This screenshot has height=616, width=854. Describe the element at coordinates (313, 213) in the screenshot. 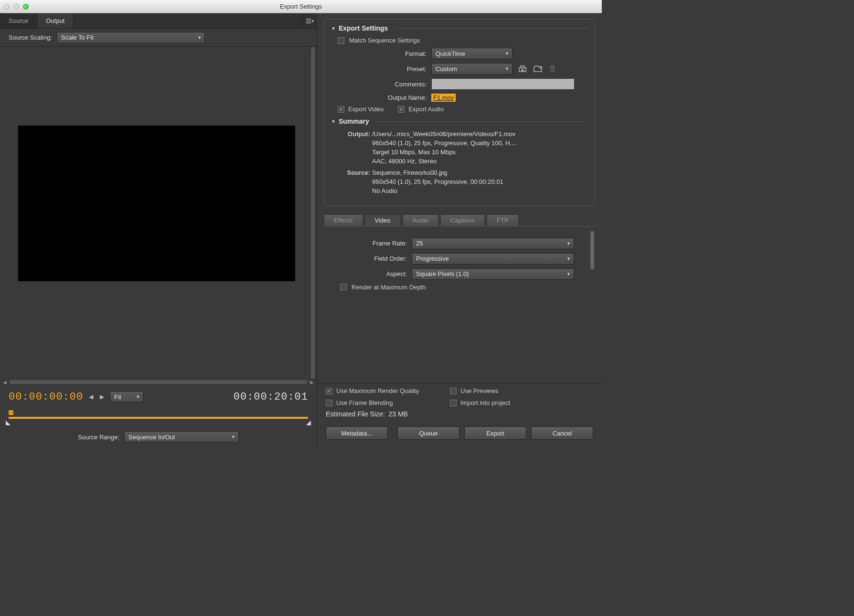

I see `preview-scrollbar-vertical` at that location.